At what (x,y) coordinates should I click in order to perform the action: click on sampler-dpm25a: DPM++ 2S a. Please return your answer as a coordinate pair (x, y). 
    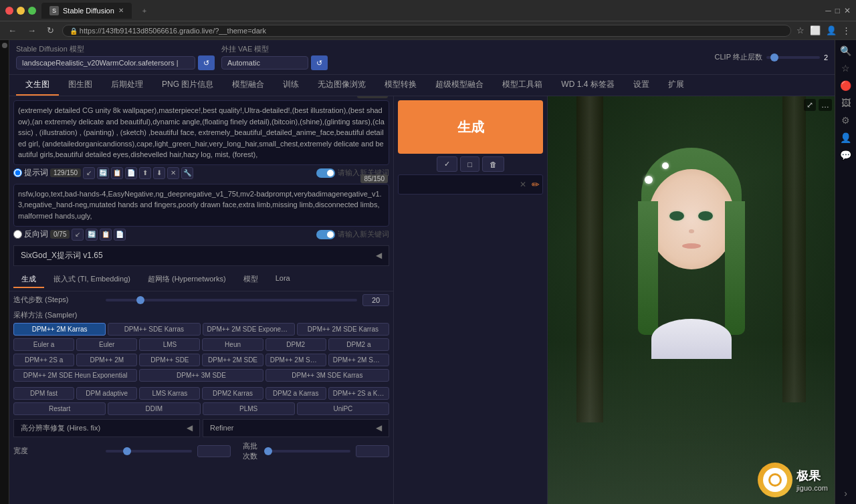
    Looking at the image, I should click on (44, 360).